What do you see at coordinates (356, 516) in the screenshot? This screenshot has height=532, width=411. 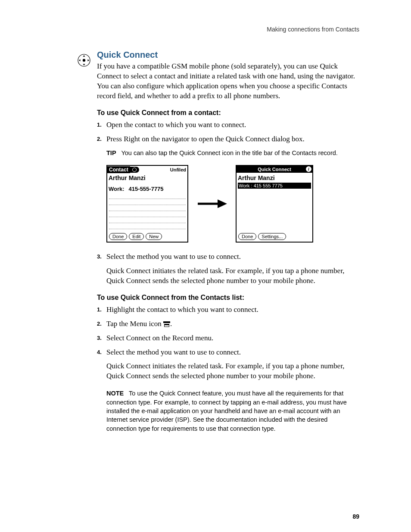 I see `page-number: 89` at bounding box center [356, 516].